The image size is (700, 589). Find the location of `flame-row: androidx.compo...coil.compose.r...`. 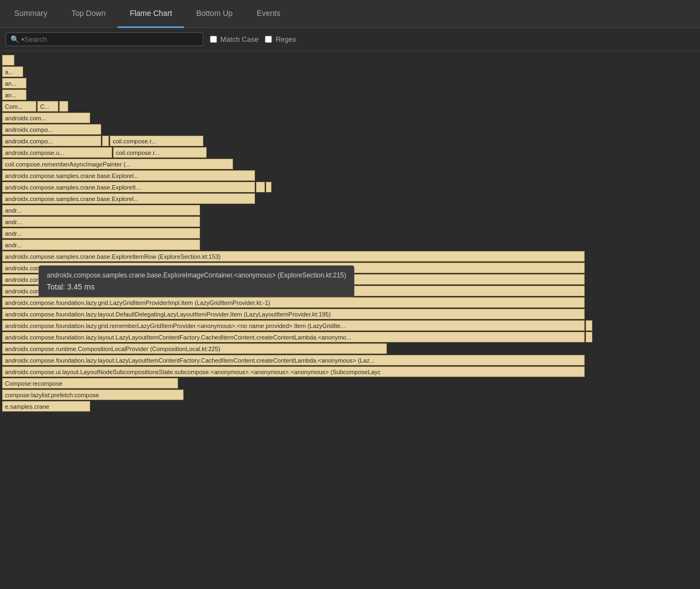

flame-row: androidx.compo...coil.compose.r... is located at coordinates (350, 141).